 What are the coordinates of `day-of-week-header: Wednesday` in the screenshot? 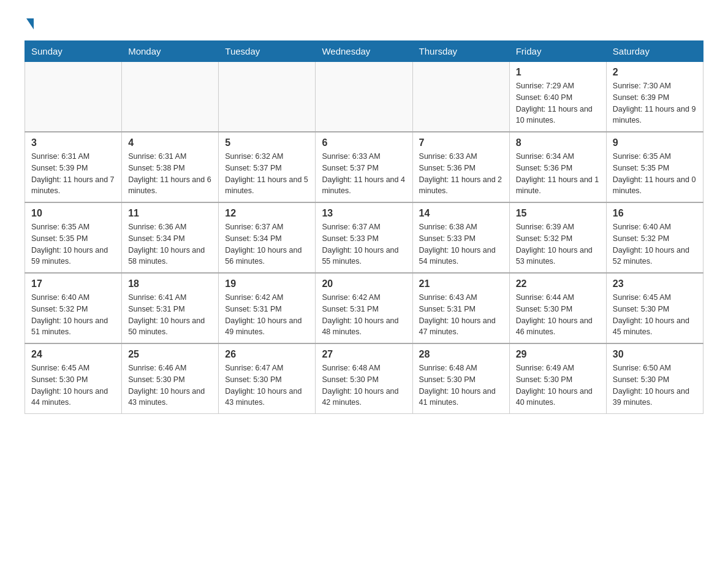 It's located at (364, 52).